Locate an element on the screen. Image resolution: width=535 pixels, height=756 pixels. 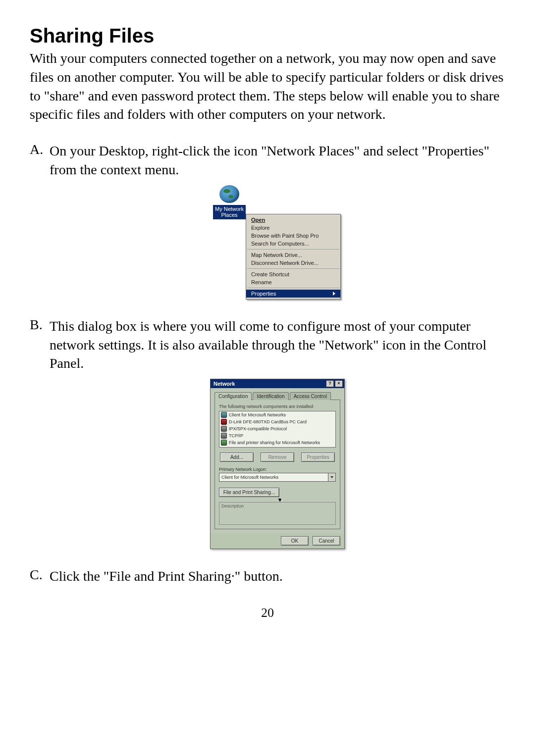
titlebar-close-button: × is located at coordinates (339, 384).